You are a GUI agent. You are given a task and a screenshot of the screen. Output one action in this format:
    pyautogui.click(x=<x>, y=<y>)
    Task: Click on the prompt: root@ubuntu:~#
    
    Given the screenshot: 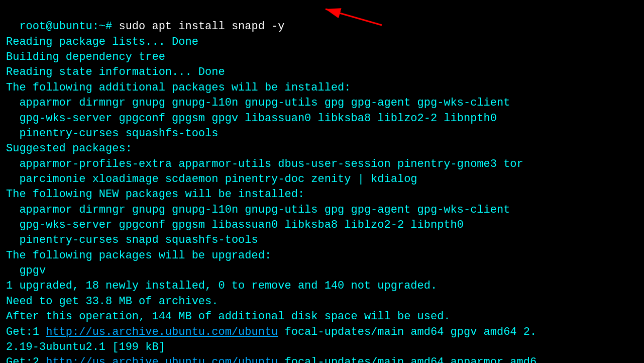 What is the action you would take?
    pyautogui.click(x=69, y=26)
    